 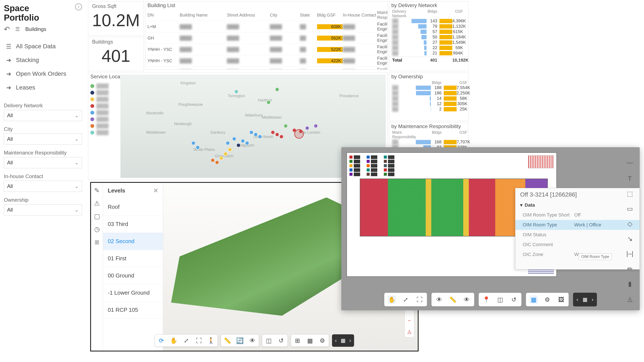 What do you see at coordinates (133, 276) in the screenshot?
I see `level-item: 00 Ground` at bounding box center [133, 276].